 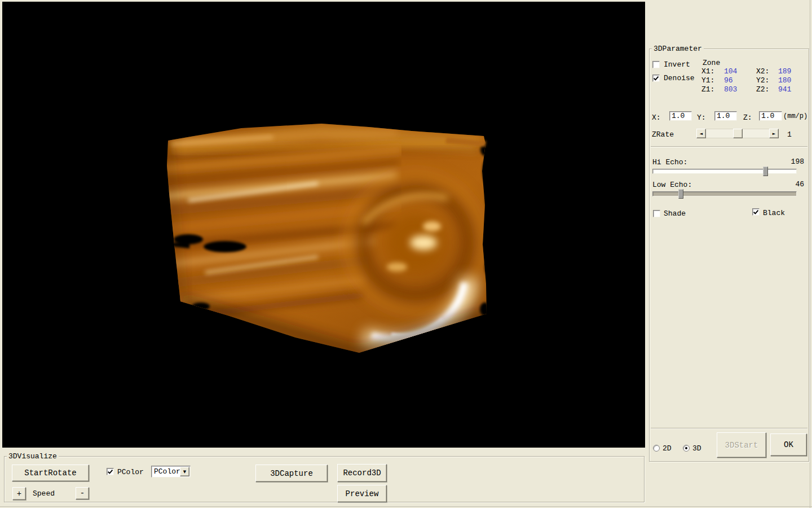 What do you see at coordinates (19, 493) in the screenshot?
I see `speed-plus-button: +` at bounding box center [19, 493].